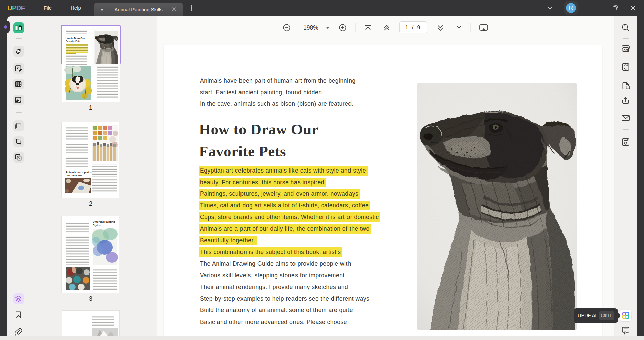 The height and width of the screenshot is (340, 644). I want to click on svg-text: Different Painting, so click(104, 222).